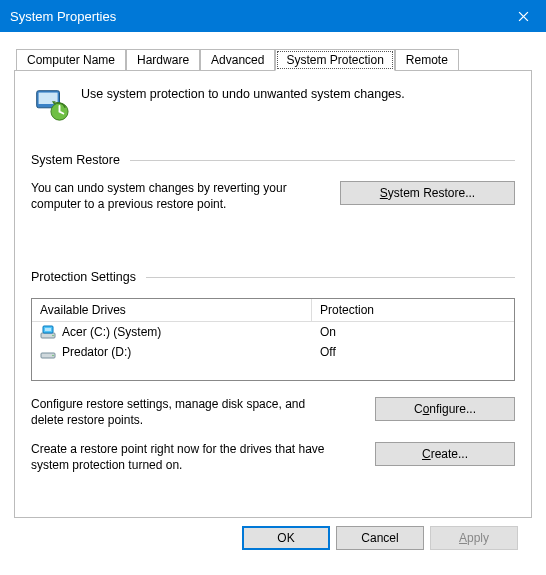  Describe the element at coordinates (273, 59) in the screenshot. I see `tab-strip: Computer Name Hardware Advanced System P…` at that location.